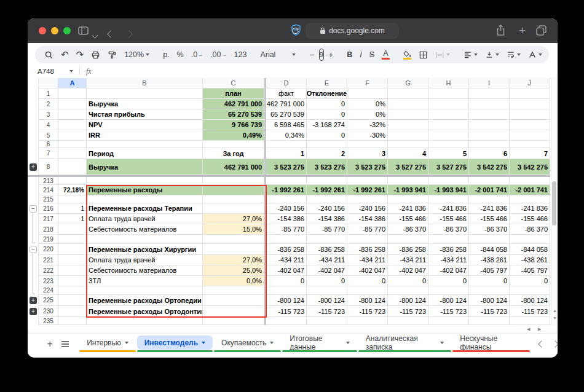  What do you see at coordinates (84, 32) in the screenshot?
I see `sidebar-icon` at bounding box center [84, 32].